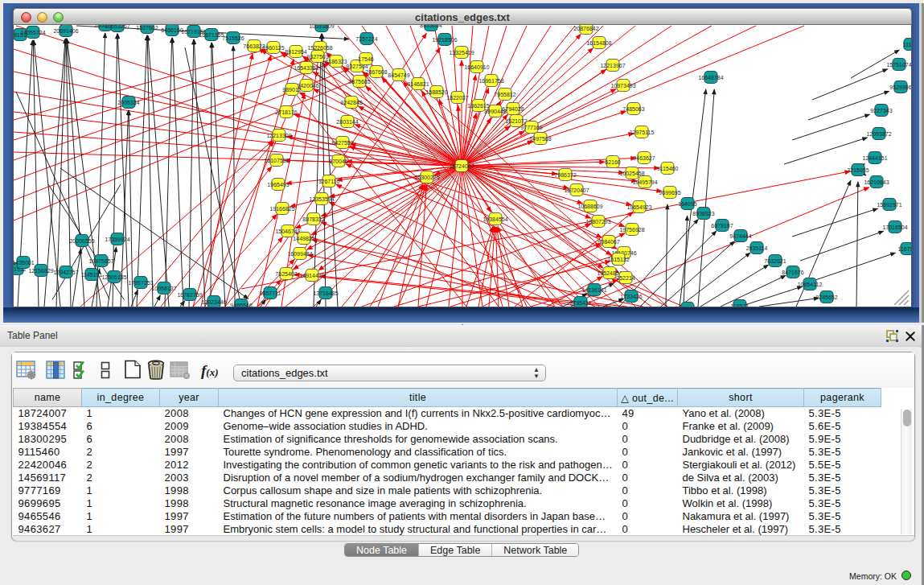 The width and height of the screenshot is (924, 585). What do you see at coordinates (270, 293) in the screenshot?
I see `svg-text: 9857711` at bounding box center [270, 293].